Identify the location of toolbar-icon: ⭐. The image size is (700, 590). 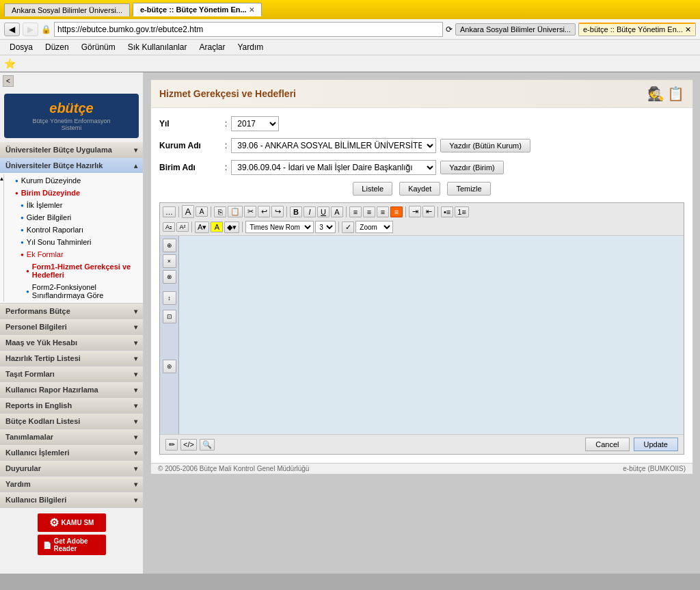
(10, 64).